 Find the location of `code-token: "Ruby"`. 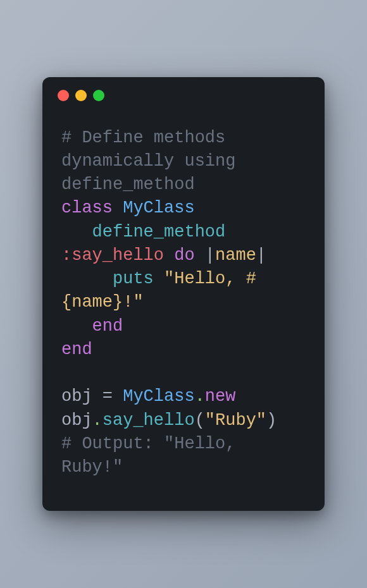

code-token: "Ruby" is located at coordinates (235, 420).